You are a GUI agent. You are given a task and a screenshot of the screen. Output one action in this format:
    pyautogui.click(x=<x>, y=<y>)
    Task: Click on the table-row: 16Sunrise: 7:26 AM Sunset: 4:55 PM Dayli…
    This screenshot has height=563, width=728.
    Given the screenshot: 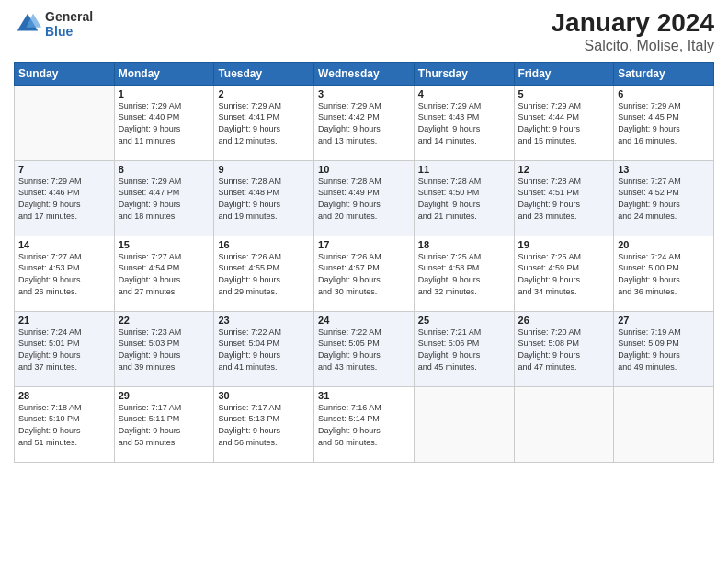 What is the action you would take?
    pyautogui.click(x=265, y=273)
    